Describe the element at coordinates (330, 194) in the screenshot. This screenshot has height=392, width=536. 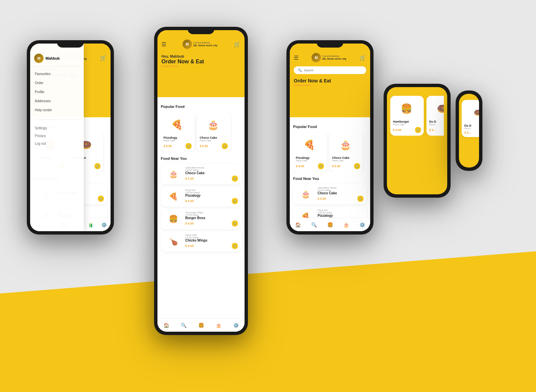
I see `phone3-food-choco: 🎂 LAVA Bake House 2.5 km away Choco Cake…` at that location.